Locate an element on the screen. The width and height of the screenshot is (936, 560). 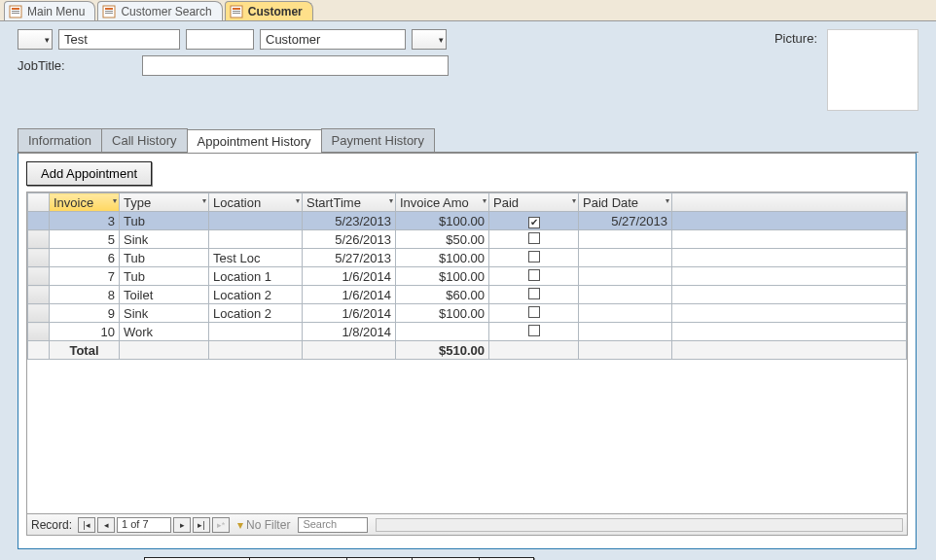
col-header-paid-date: Paid Date▾ is located at coordinates (626, 202).